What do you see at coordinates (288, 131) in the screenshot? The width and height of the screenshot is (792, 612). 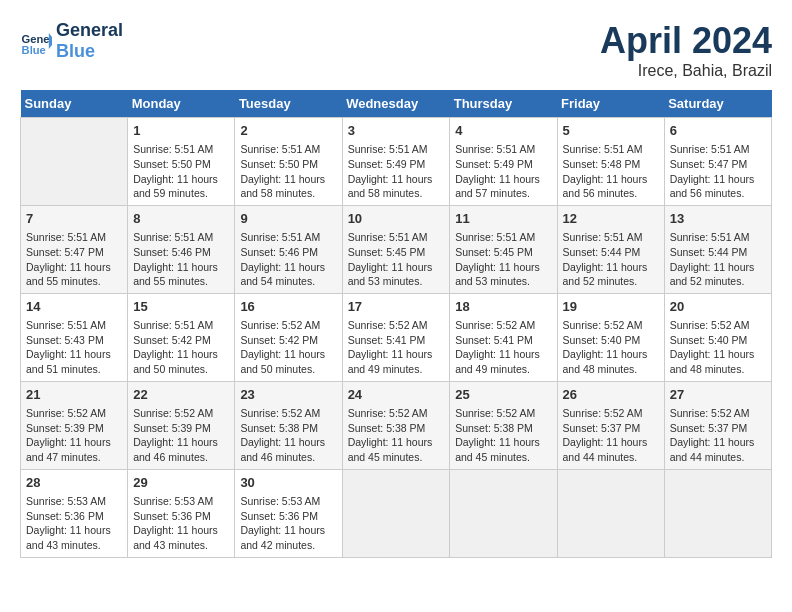 I see `day-number: 2` at bounding box center [288, 131].